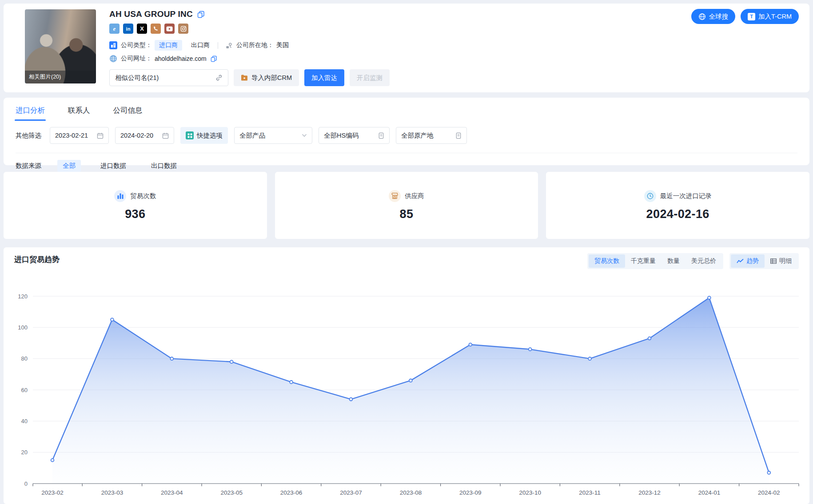  What do you see at coordinates (218, 45) in the screenshot?
I see `divider` at bounding box center [218, 45].